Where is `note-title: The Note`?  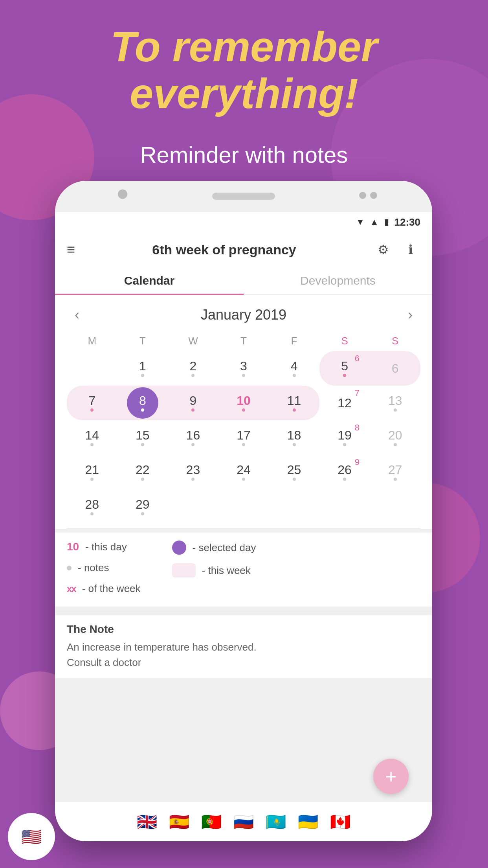
note-title: The Note is located at coordinates (244, 629).